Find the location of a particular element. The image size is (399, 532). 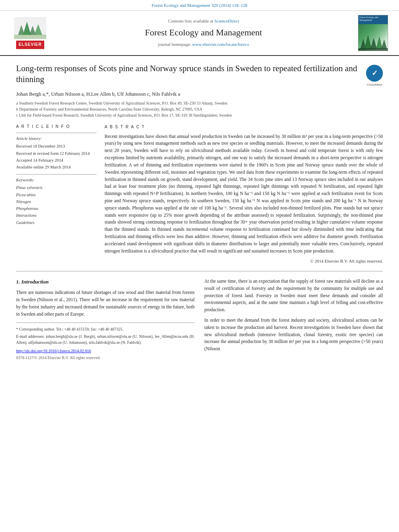

journal-cover-image: Forest Ecology and Management is located at coordinates (373, 33).